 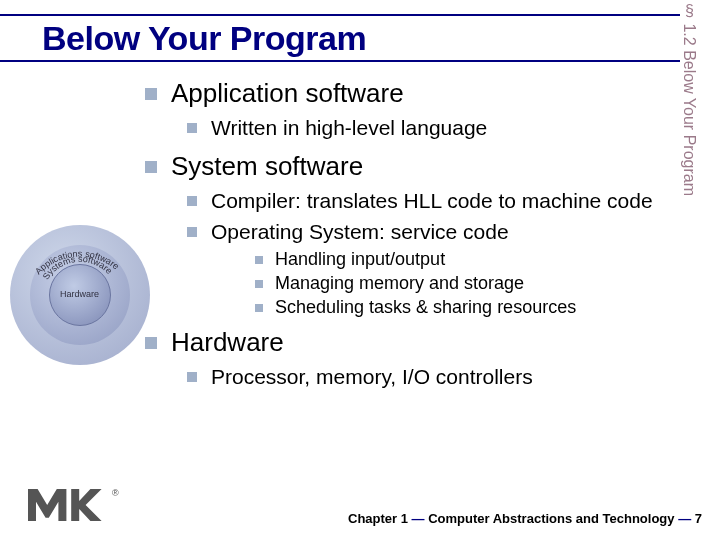 What do you see at coordinates (438, 128) in the screenshot?
I see `bullet-written-hll: Written in high-level language` at bounding box center [438, 128].